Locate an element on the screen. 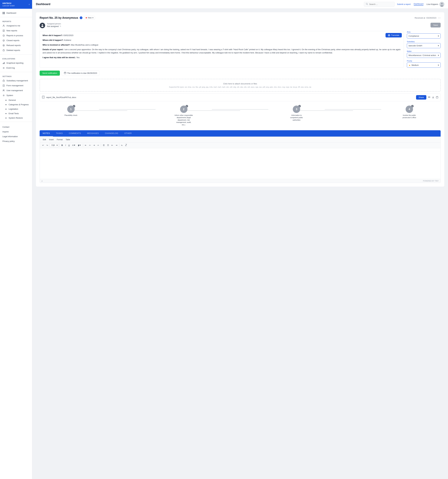 The image size is (448, 479). sidebar-item-deleted-reports: Deleted reports is located at coordinates (16, 50).